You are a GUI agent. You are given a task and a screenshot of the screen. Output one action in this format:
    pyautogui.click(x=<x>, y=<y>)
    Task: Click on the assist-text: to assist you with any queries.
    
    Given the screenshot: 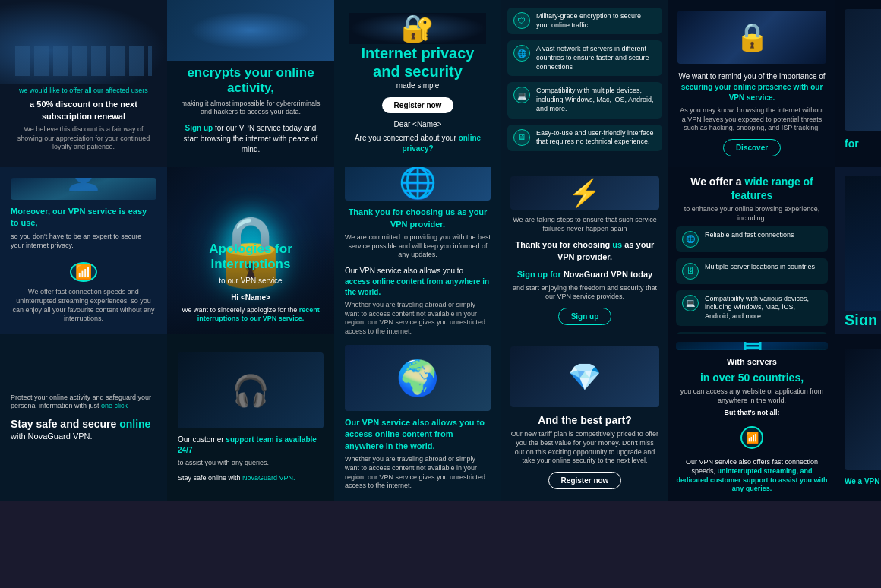 What is the action you would take?
    pyautogui.click(x=251, y=463)
    